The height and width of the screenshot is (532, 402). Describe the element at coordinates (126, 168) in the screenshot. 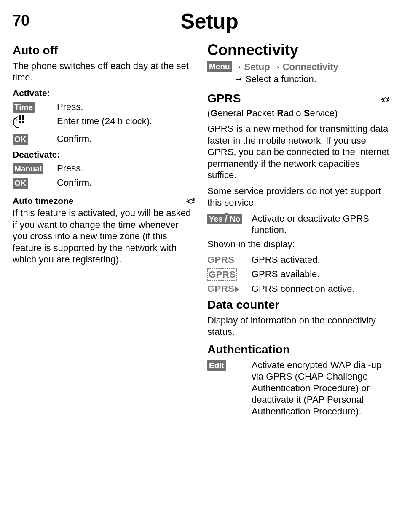

I see `manual-desc: Press.` at that location.